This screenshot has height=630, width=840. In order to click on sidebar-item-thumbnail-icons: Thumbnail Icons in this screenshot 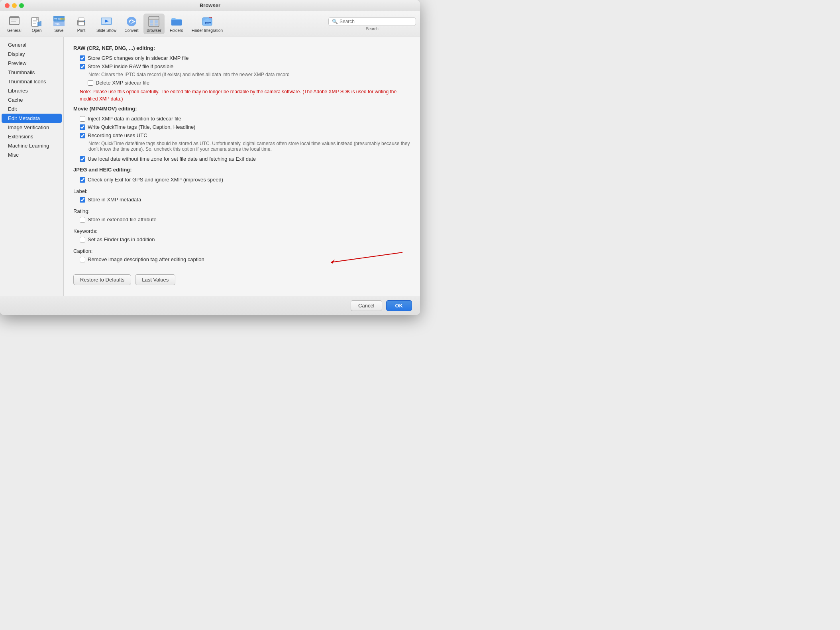, I will do `click(32, 81)`.